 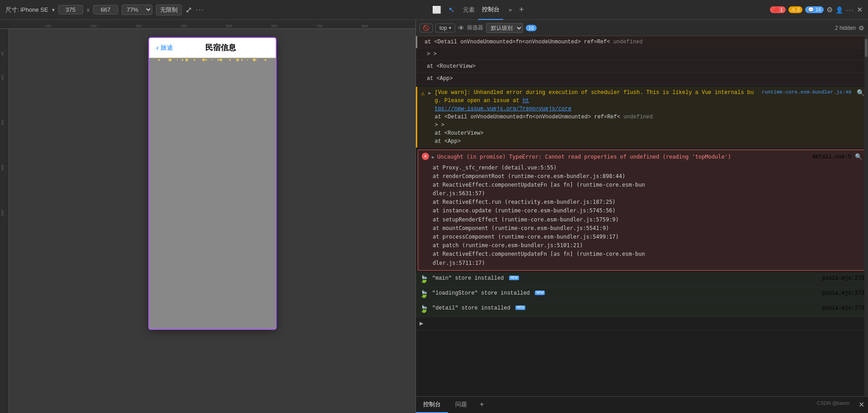 I want to click on clear-console-btn: 🚫, so click(x=426, y=28).